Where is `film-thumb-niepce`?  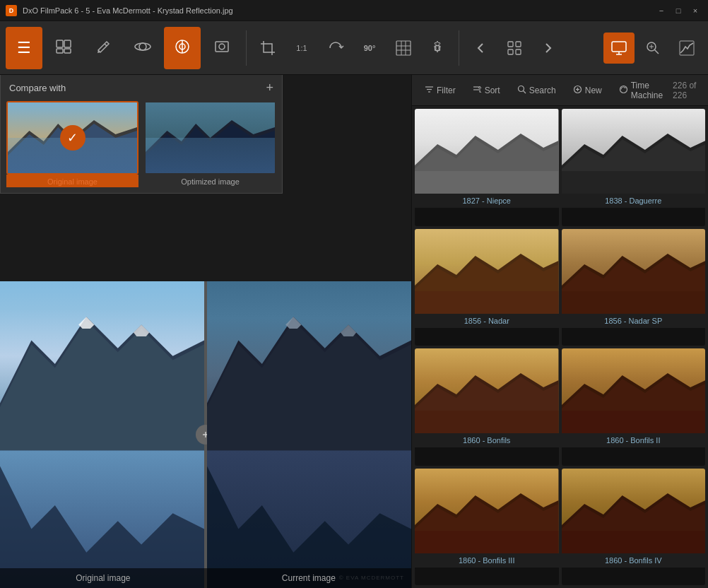 film-thumb-niepce is located at coordinates (487, 151).